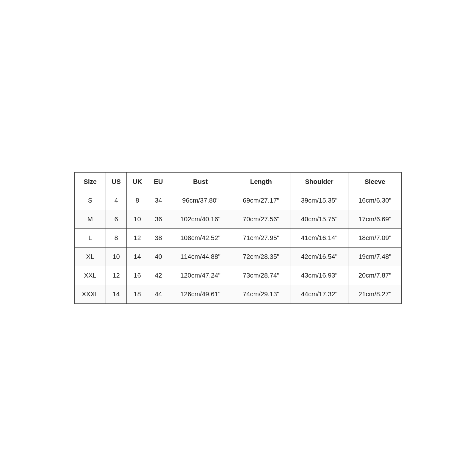 The image size is (476, 476). Describe the element at coordinates (375, 201) in the screenshot. I see `cell-sleeve: 16cm/6.30"` at that location.